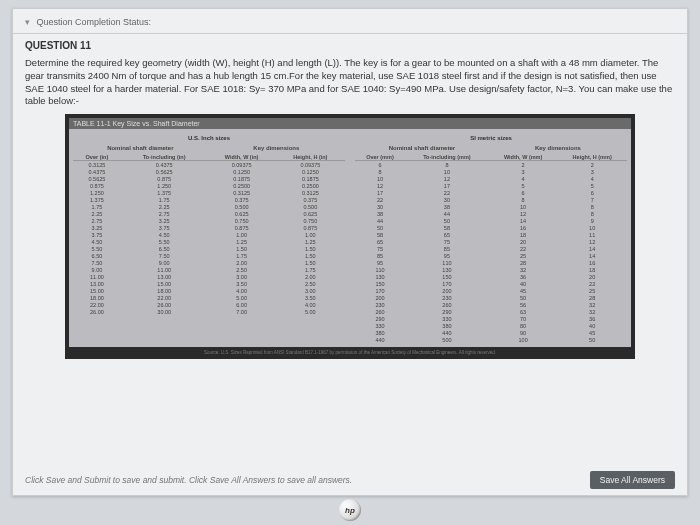  I want to click on bottom-bar: Click Save and Submit to save and submit…, so click(350, 480).